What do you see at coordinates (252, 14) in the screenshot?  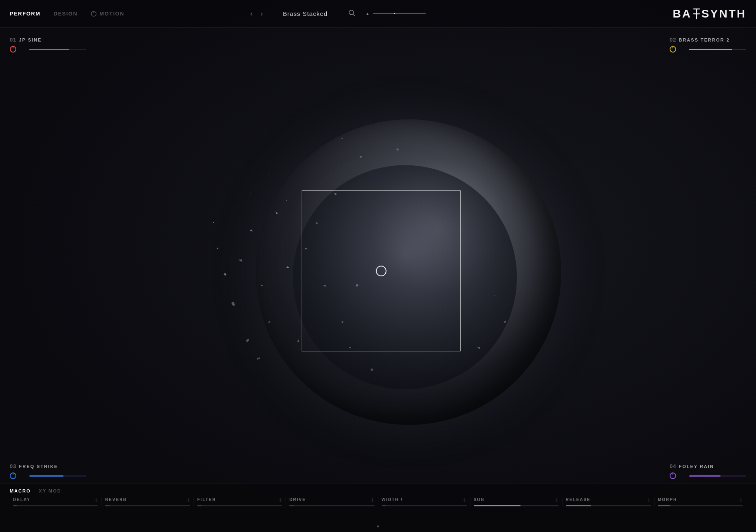 I see `preset-prev-button: ‹` at bounding box center [252, 14].